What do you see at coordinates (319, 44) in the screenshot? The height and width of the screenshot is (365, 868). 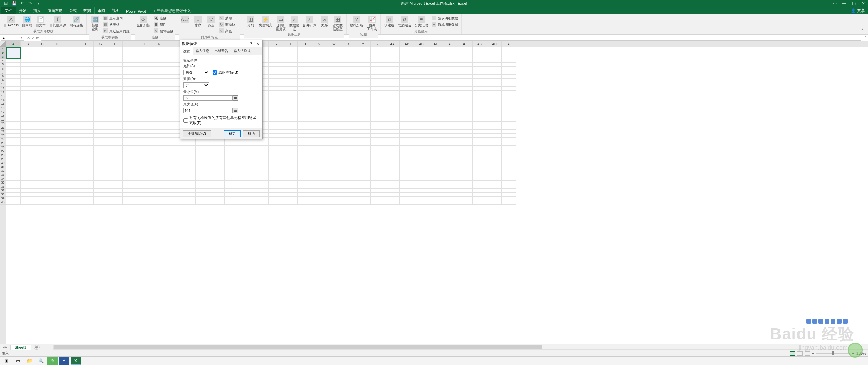 I see `column-header: V` at bounding box center [319, 44].